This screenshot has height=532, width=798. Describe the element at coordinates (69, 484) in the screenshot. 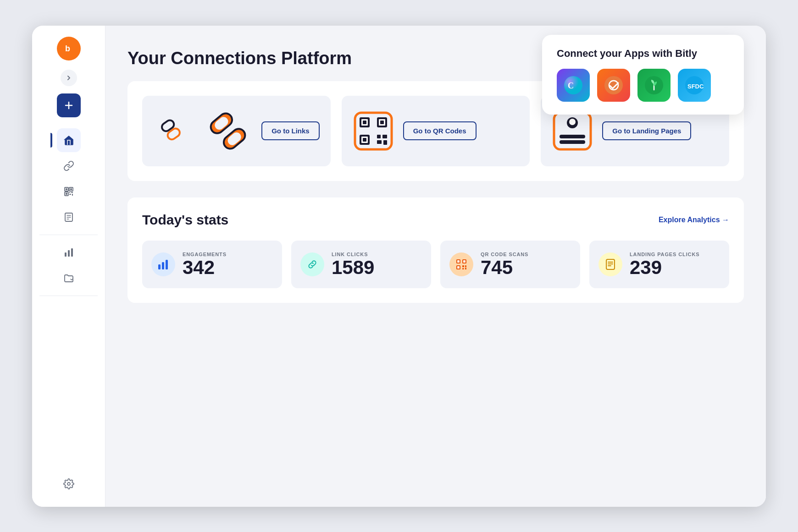

I see `sidebar-item-settings` at that location.